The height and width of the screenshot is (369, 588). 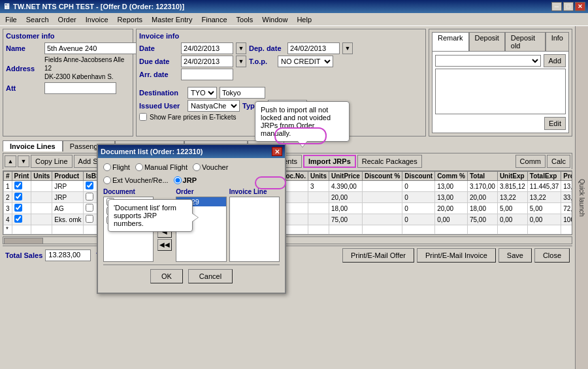 I want to click on import-jrps-button: Import JRPs, so click(x=329, y=161).